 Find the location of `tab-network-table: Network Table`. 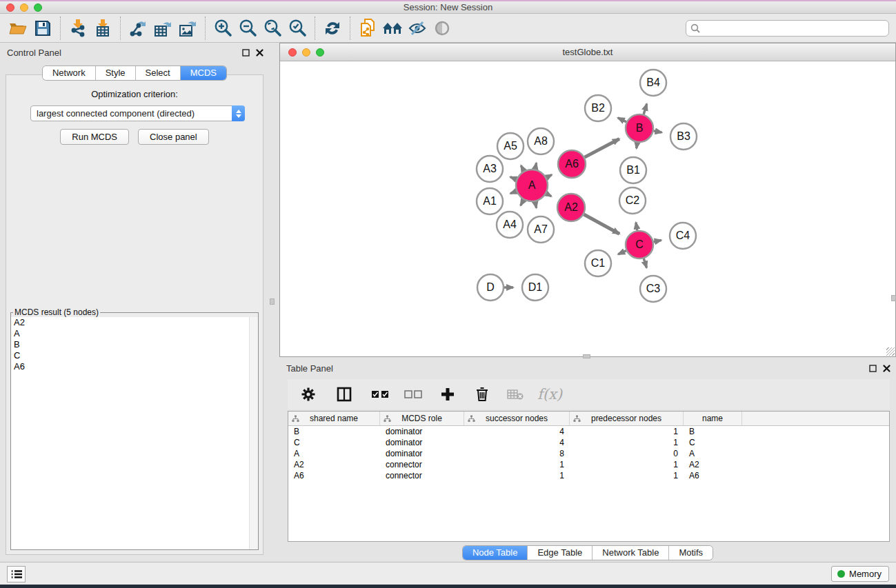

tab-network-table: Network Table is located at coordinates (630, 553).